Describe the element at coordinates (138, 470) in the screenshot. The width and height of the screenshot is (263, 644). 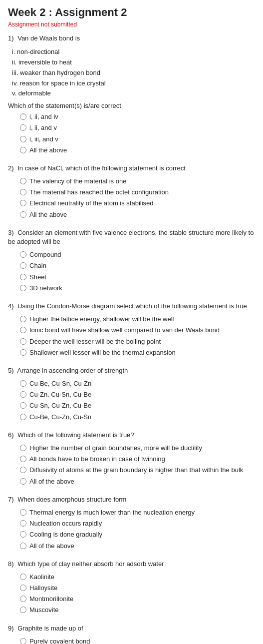
I see `question-6-option-3: Diffusivity of atoms at the grain bounda…` at that location.